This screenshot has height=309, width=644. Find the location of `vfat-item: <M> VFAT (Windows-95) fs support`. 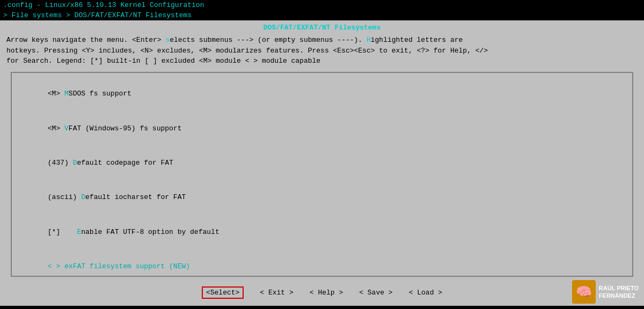

vfat-item: <M> VFAT (Windows-95) fs support is located at coordinates (322, 129).